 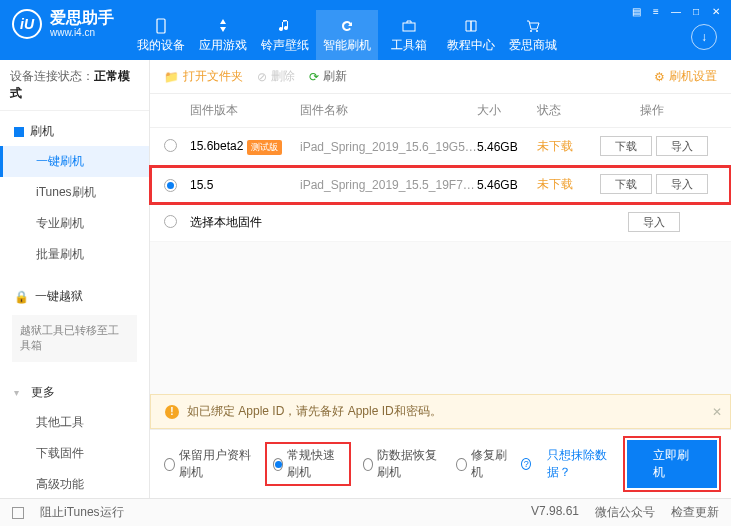 I want to click on refresh-button: ⟳刷新, so click(x=328, y=76).